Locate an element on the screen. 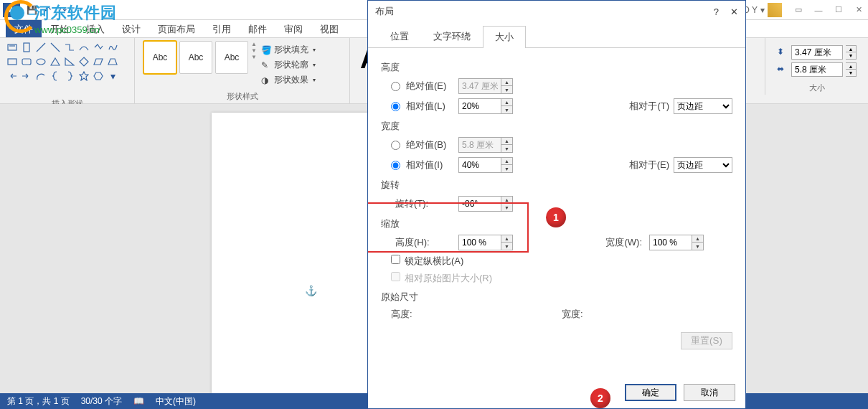 This screenshot has width=868, height=409. height-relative-to-select: 页边距 is located at coordinates (703, 106).